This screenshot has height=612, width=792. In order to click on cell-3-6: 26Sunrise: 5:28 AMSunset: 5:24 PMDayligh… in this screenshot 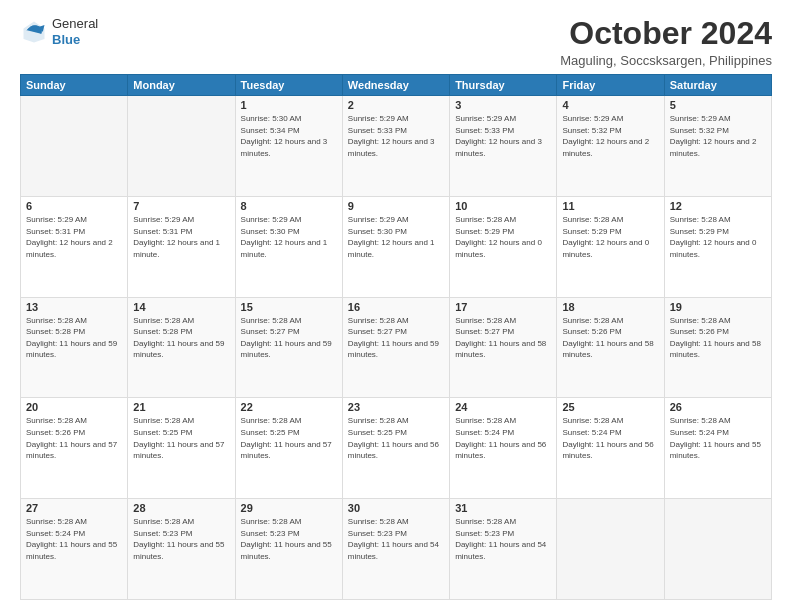, I will do `click(718, 448)`.